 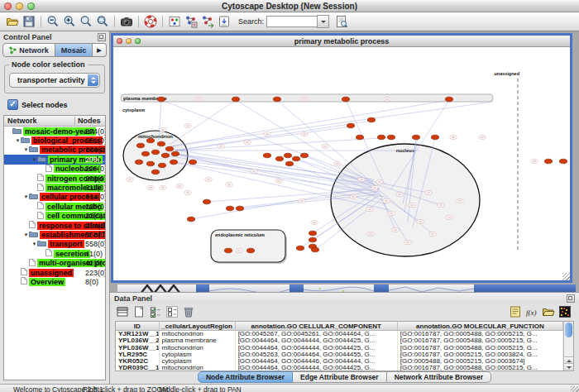 I want to click on table-scrollbar, so click(x=568, y=346).